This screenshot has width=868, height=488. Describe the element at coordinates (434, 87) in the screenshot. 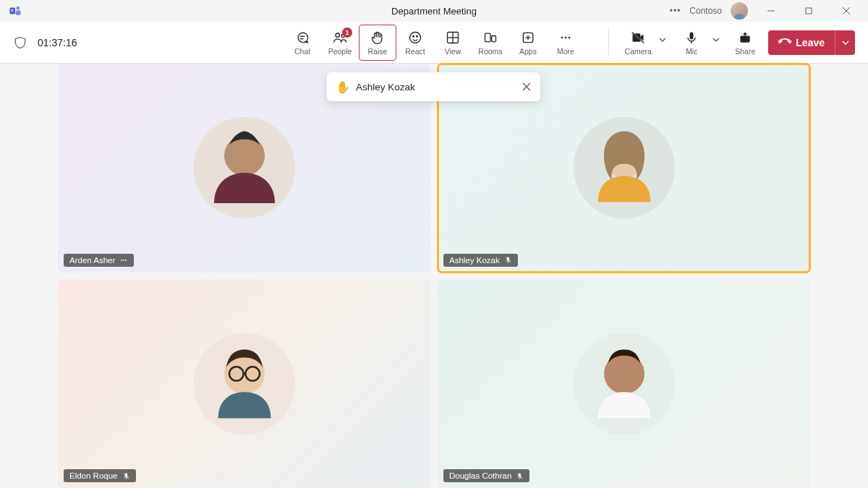

I see `raised-hand-toast: ✋ Ashley Kozak` at that location.